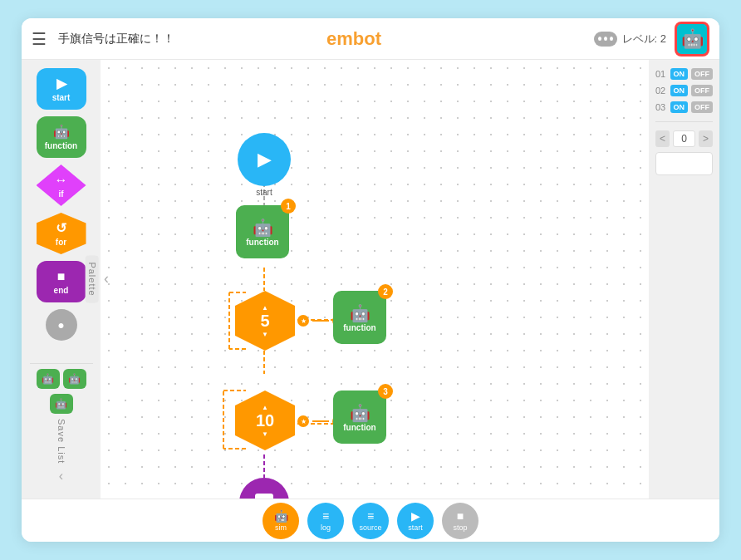 Image resolution: width=741 pixels, height=560 pixels. Describe the element at coordinates (685, 139) in the screenshot. I see `nav-value: 0` at that location.